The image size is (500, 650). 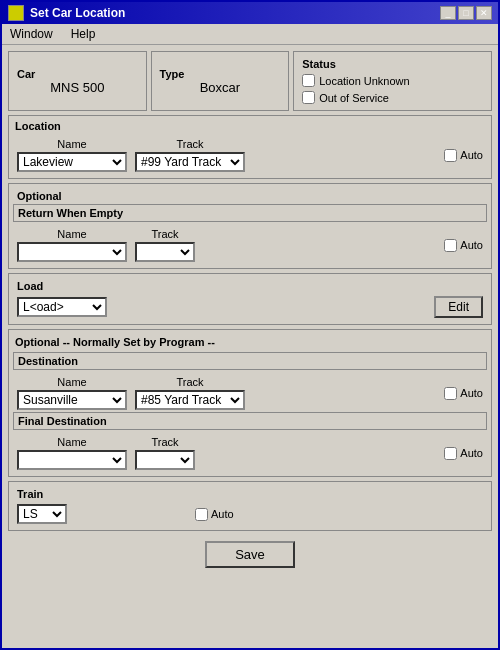 What do you see at coordinates (250, 421) in the screenshot?
I see `final-dest-label: Final Destination` at bounding box center [250, 421].